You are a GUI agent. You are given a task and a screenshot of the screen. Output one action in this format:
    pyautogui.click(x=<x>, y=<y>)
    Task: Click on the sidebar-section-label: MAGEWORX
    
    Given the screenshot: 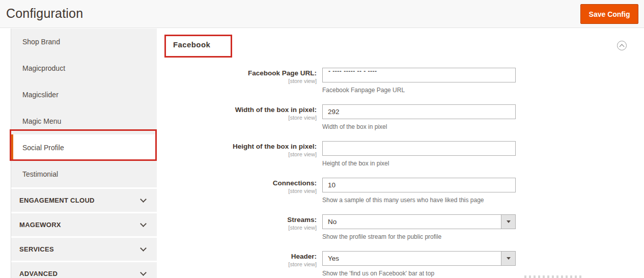 What is the action you would take?
    pyautogui.click(x=40, y=225)
    